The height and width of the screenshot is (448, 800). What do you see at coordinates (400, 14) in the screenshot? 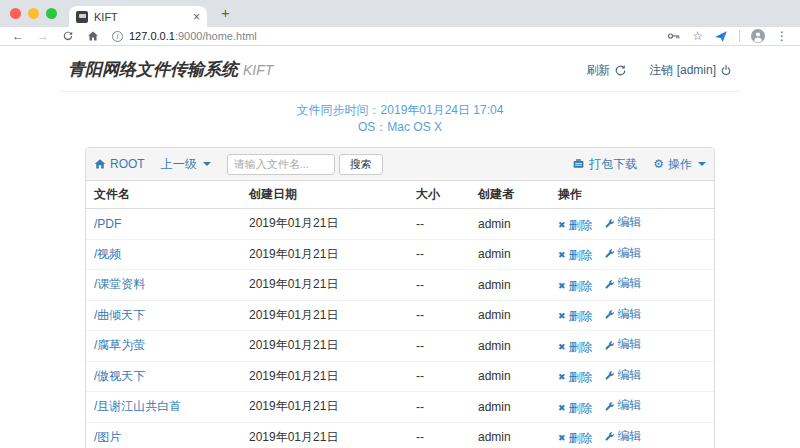
I see `browser-tab-strip: KIFT × +` at bounding box center [400, 14].